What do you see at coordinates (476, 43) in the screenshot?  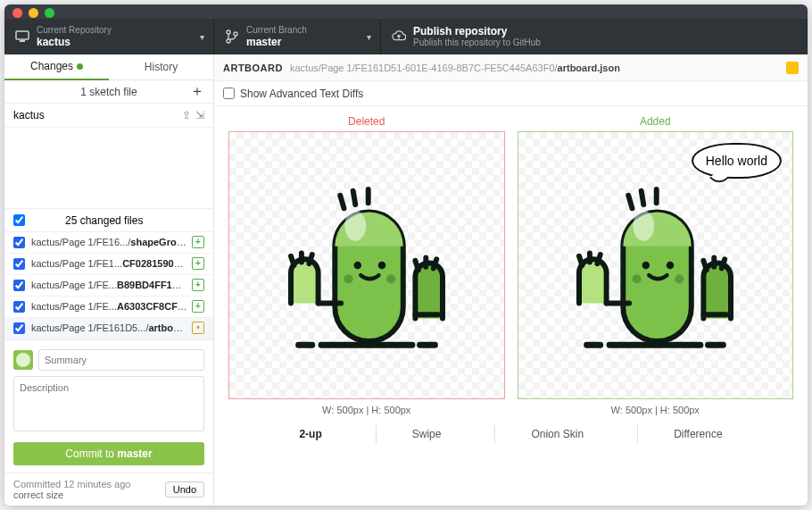 I see `publish-subtitle: Publish this repository to GitHub` at bounding box center [476, 43].